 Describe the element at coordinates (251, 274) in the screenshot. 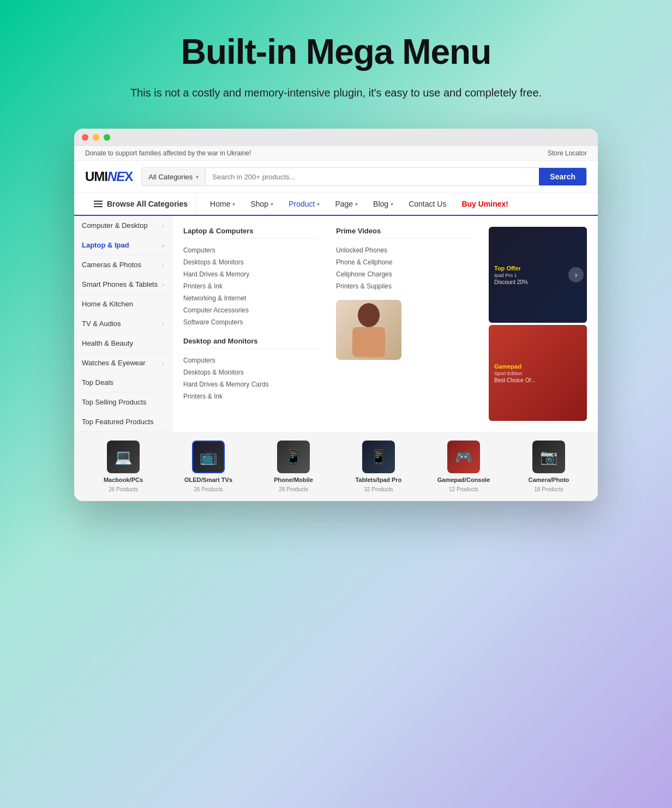

I see `mega-link-hard-drives-memory: Hard Drives & Memory` at that location.